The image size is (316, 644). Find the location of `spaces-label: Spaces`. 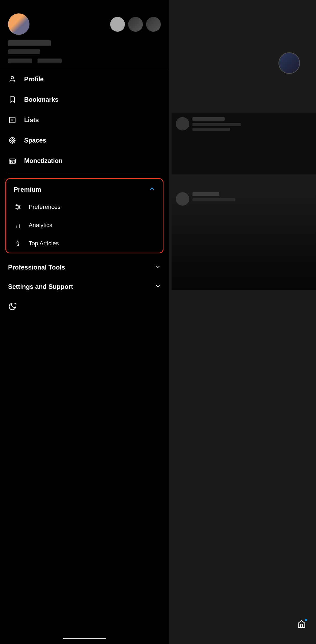

spaces-label: Spaces is located at coordinates (35, 140).